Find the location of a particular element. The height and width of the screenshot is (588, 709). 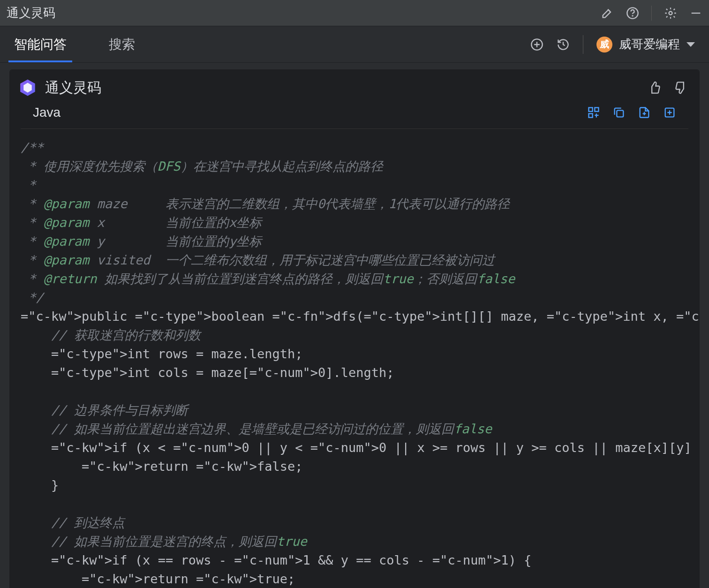

panel-title: 通义灵码 is located at coordinates (73, 88).